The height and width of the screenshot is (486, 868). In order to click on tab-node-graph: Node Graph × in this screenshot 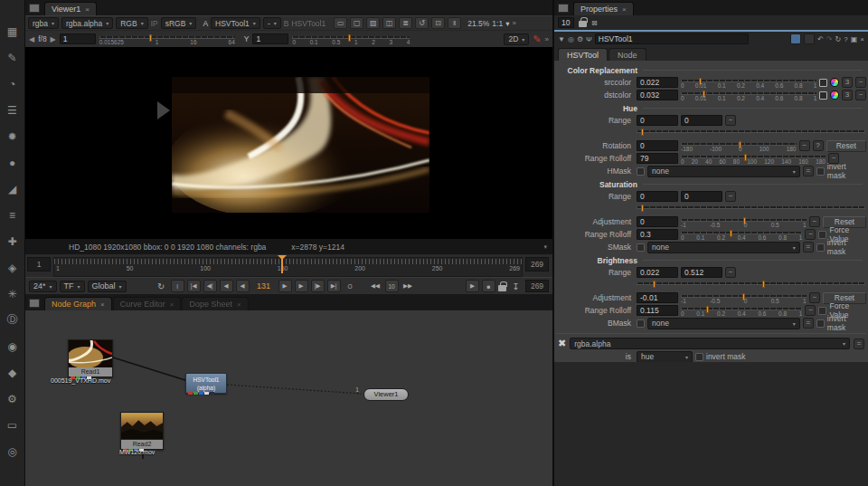, I will do `click(78, 304)`.